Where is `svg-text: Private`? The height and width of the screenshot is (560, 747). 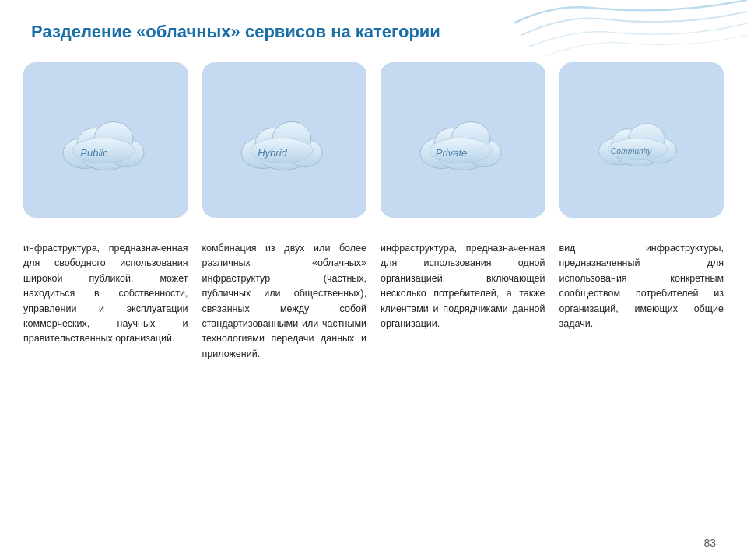
svg-text: Private is located at coordinates (451, 152).